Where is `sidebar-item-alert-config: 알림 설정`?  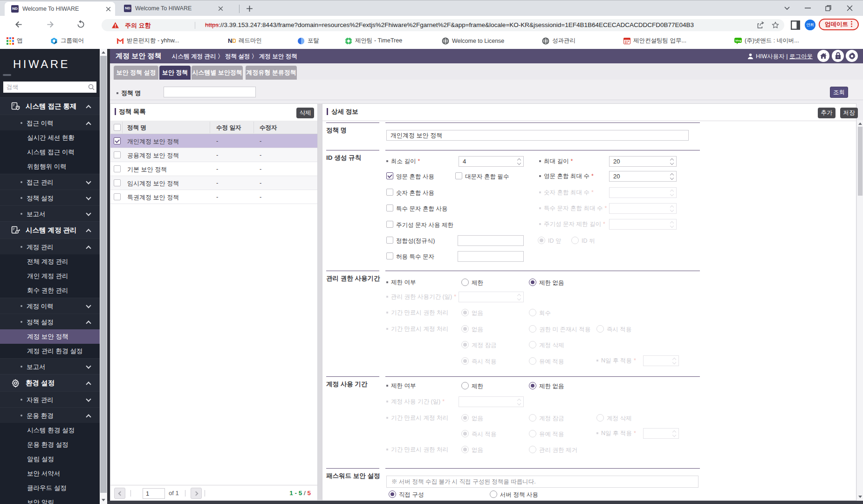
sidebar-item-alert-config: 알림 설정 is located at coordinates (50, 459).